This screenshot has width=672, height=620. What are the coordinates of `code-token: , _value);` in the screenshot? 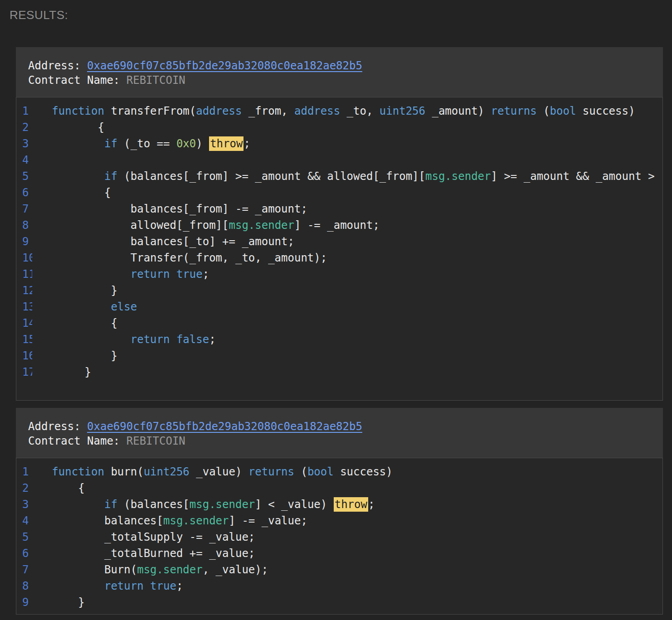 It's located at (236, 570).